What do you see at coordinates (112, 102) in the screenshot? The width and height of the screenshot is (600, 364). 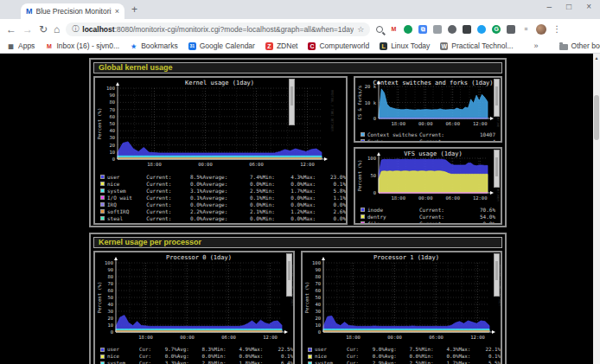 I see `svg-text: 80` at bounding box center [112, 102].